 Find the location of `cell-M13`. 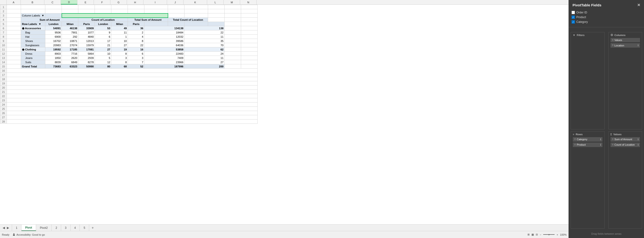

cell-M13 is located at coordinates (233, 58).